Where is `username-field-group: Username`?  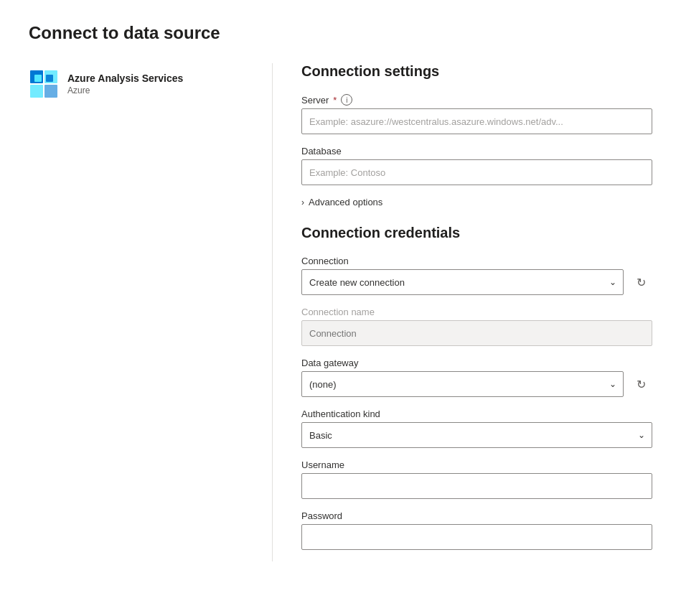 username-field-group: Username is located at coordinates (476, 480).